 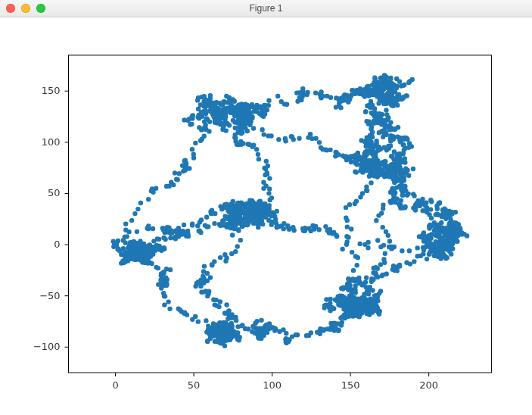 I want to click on zoom-icon, so click(x=41, y=8).